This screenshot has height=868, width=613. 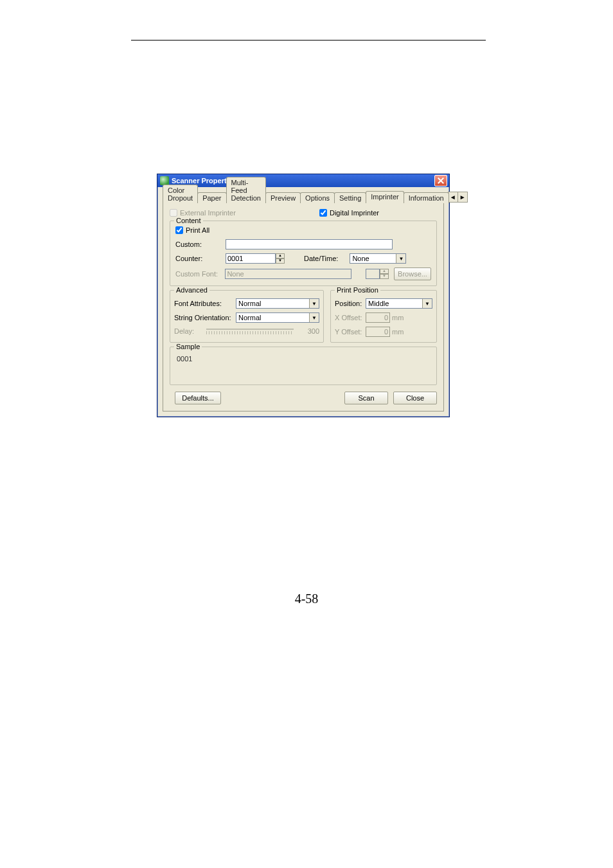 What do you see at coordinates (280, 256) in the screenshot?
I see `counter-up-icon: ▲` at bounding box center [280, 256].